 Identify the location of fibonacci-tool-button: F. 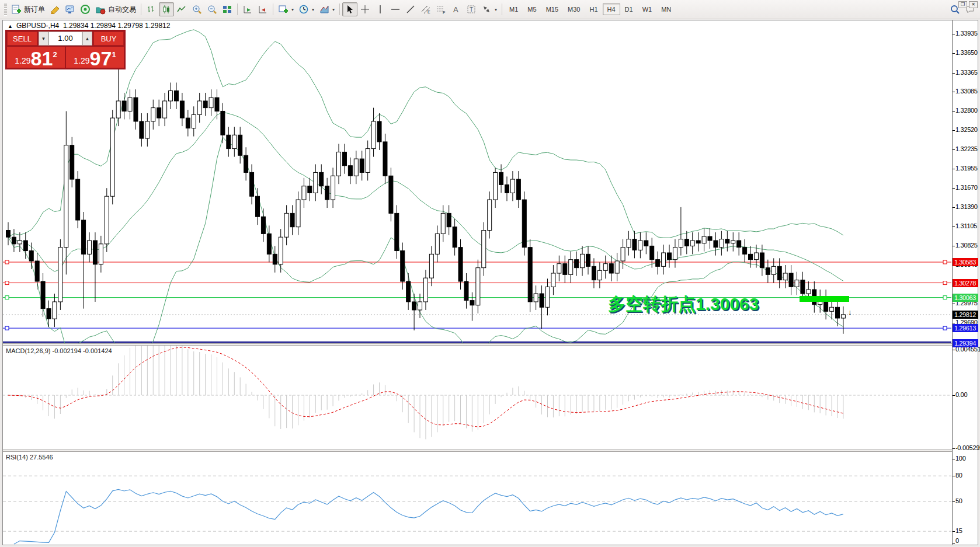
(441, 9).